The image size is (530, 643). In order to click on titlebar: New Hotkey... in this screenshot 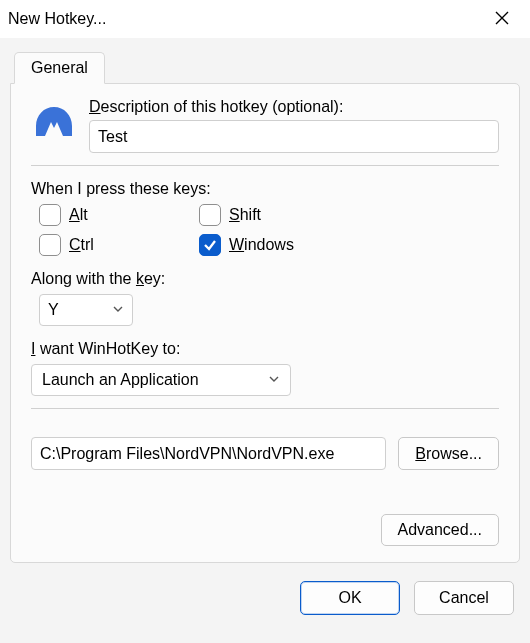, I will do `click(265, 19)`.